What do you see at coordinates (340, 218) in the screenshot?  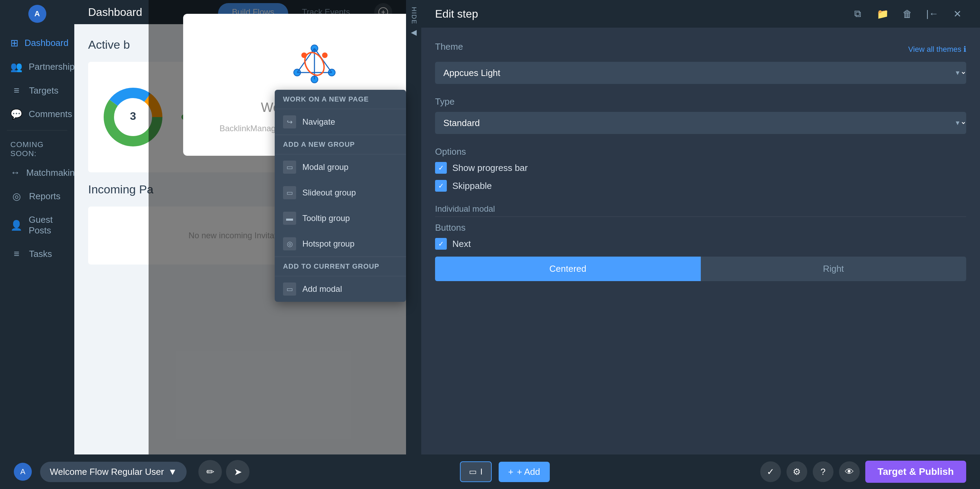 I see `dropdown-item-tooltip-group: ▬ Tooltip group` at bounding box center [340, 218].